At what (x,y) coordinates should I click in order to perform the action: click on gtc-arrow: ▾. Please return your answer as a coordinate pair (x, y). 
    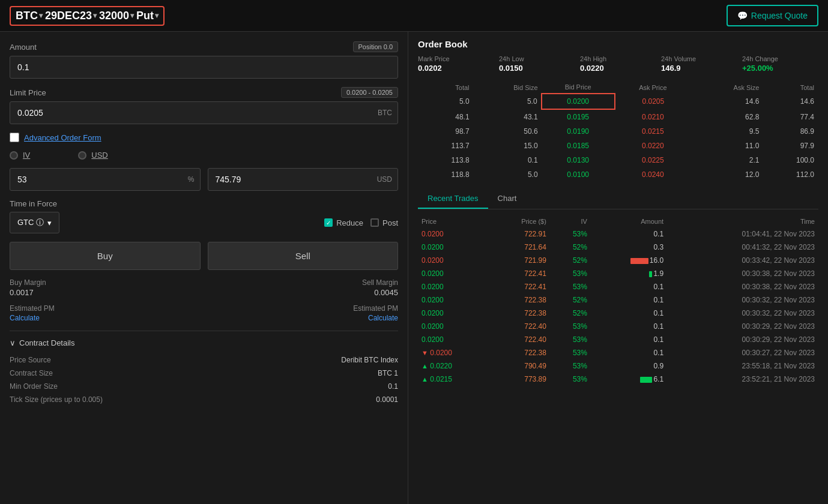
    Looking at the image, I should click on (49, 223).